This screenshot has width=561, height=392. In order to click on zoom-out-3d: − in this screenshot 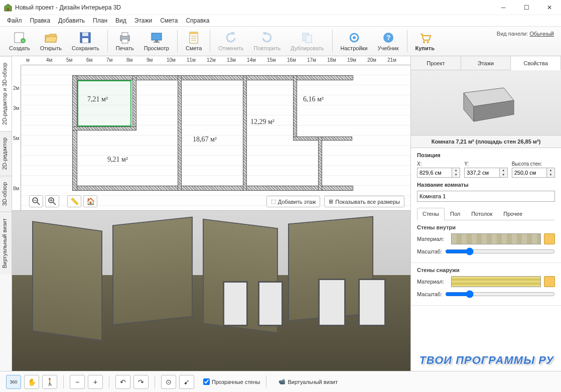, I will do `click(77, 382)`.